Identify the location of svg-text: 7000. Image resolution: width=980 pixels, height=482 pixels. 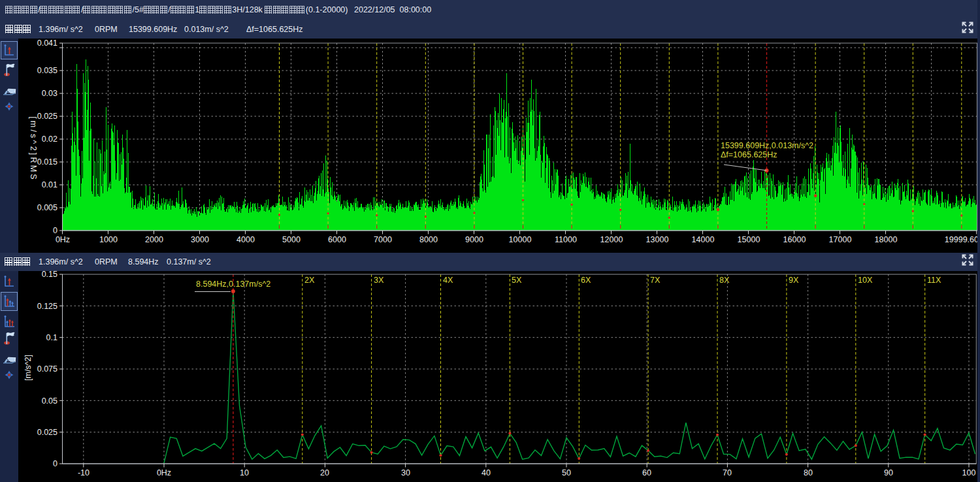
(383, 240).